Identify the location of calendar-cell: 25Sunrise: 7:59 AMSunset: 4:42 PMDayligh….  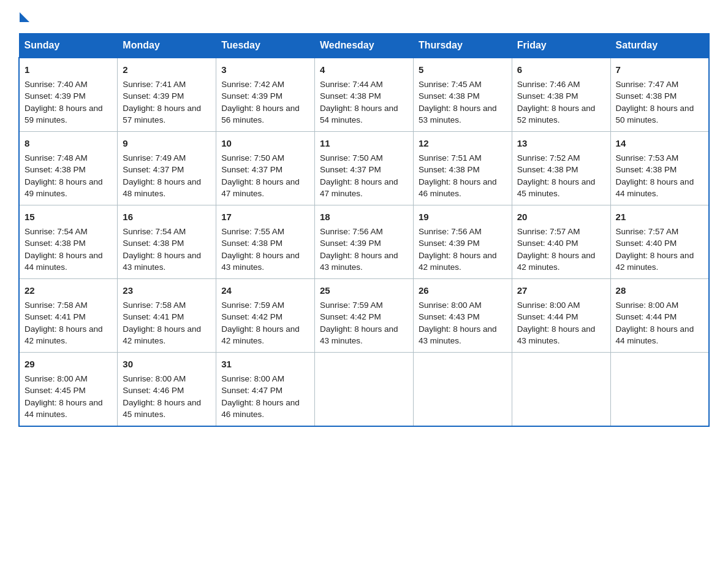
(364, 316).